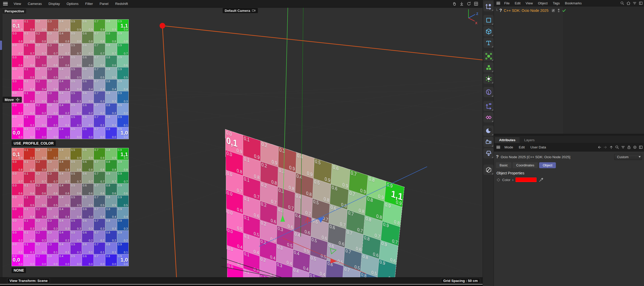  What do you see at coordinates (553, 11) in the screenshot?
I see `edit-badge-icon` at bounding box center [553, 11].